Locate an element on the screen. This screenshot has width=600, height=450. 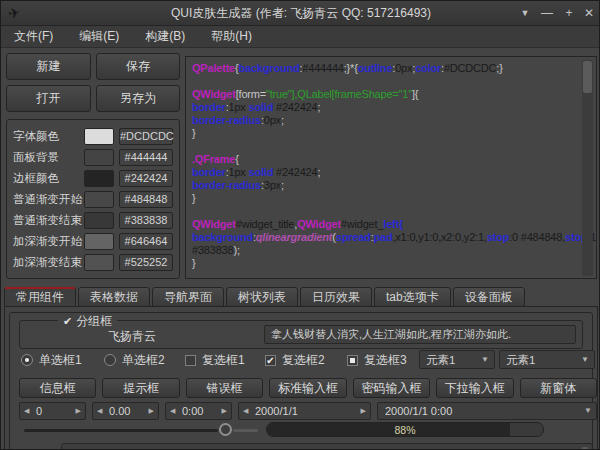
element-combobox-1: 元素1▼ is located at coordinates (457, 360).